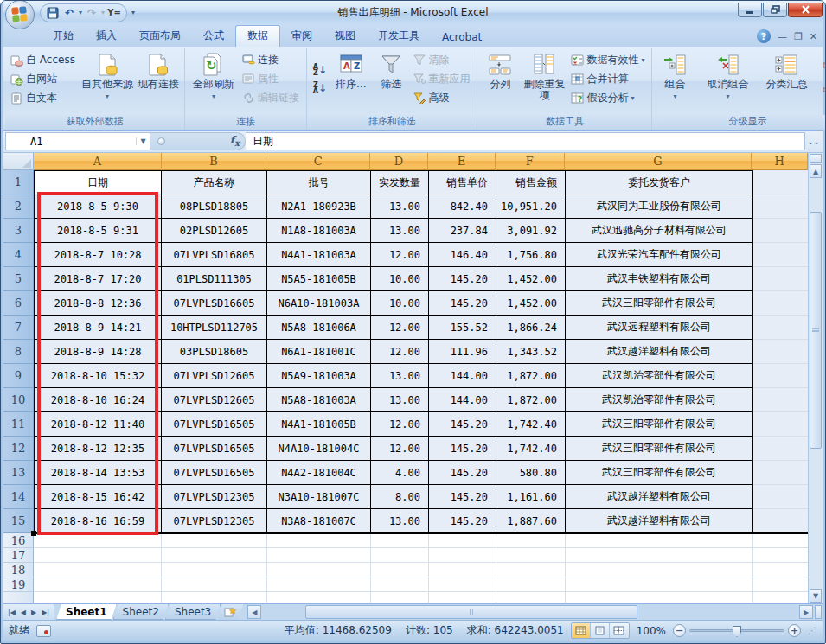  Describe the element at coordinates (531, 598) in the screenshot. I see `cell-F` at that location.